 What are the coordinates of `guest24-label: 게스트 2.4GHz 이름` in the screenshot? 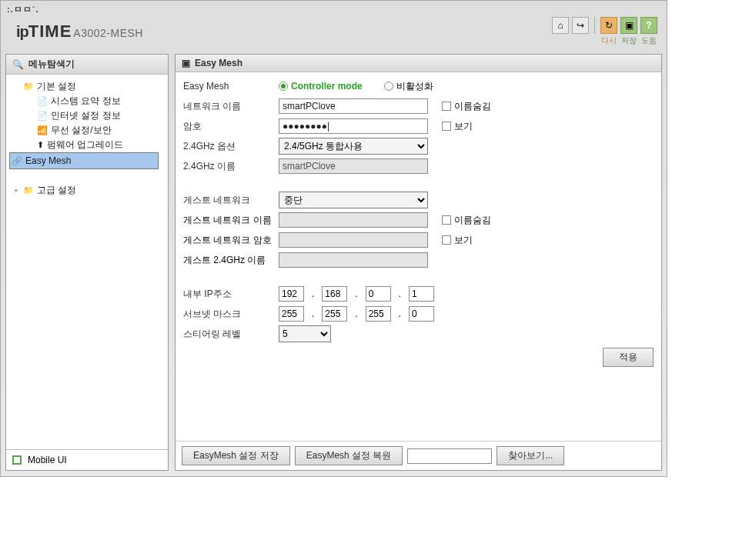 It's located at (231, 260).